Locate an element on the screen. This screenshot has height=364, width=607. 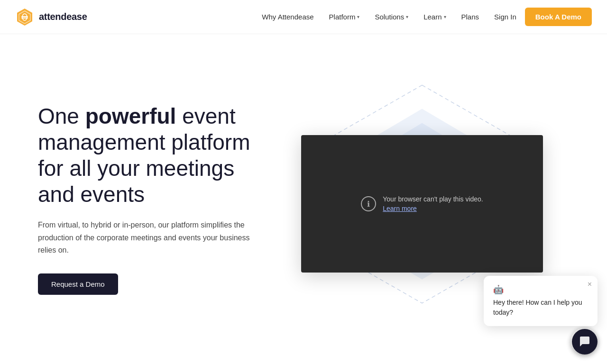
hero-subtitle: From virtual, to hybrid or in-person, ou… is located at coordinates (147, 238).